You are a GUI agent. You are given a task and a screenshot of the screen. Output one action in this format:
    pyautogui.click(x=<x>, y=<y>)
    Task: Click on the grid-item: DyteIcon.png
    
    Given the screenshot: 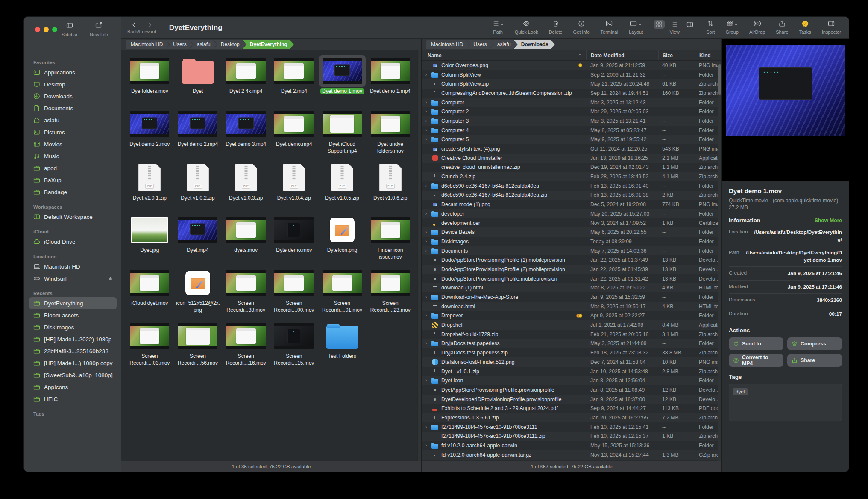 What is the action you would take?
    pyautogui.click(x=343, y=239)
    